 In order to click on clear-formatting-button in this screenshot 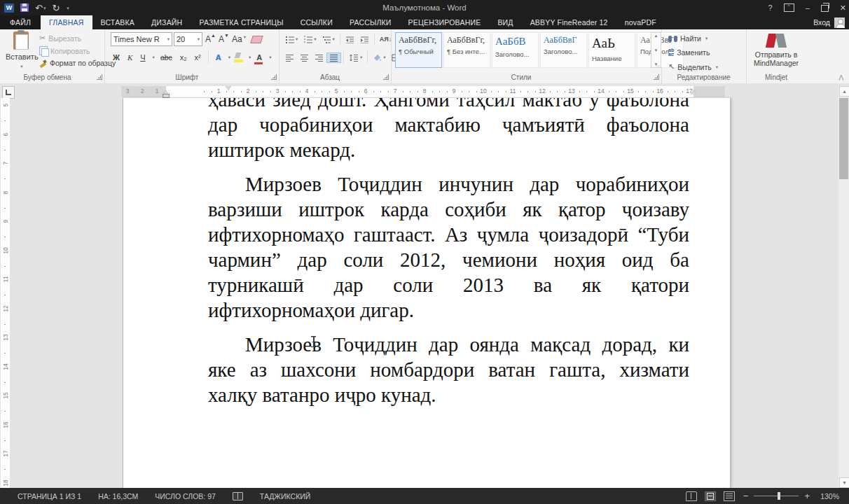, I will do `click(256, 39)`.